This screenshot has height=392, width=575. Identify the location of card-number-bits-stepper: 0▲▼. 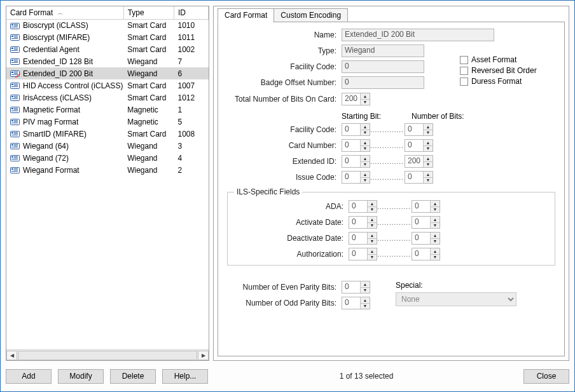
(419, 145).